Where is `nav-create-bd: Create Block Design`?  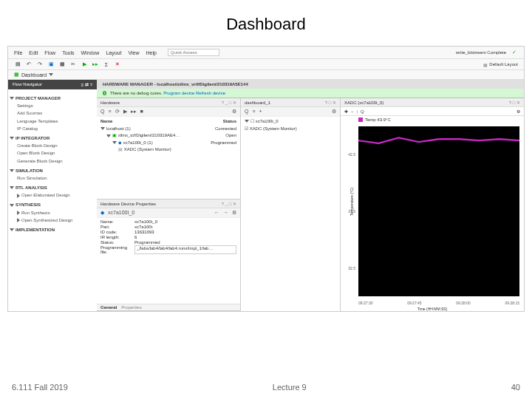 nav-create-bd: Create Block Design is located at coordinates (52, 146).